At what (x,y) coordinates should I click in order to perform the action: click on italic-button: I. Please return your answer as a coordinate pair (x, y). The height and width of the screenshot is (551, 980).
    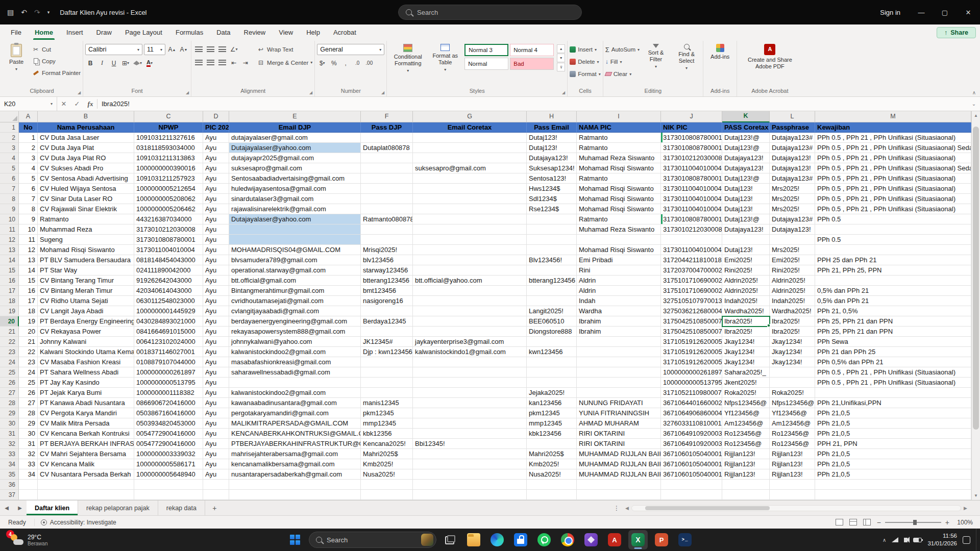
    Looking at the image, I should click on (102, 63).